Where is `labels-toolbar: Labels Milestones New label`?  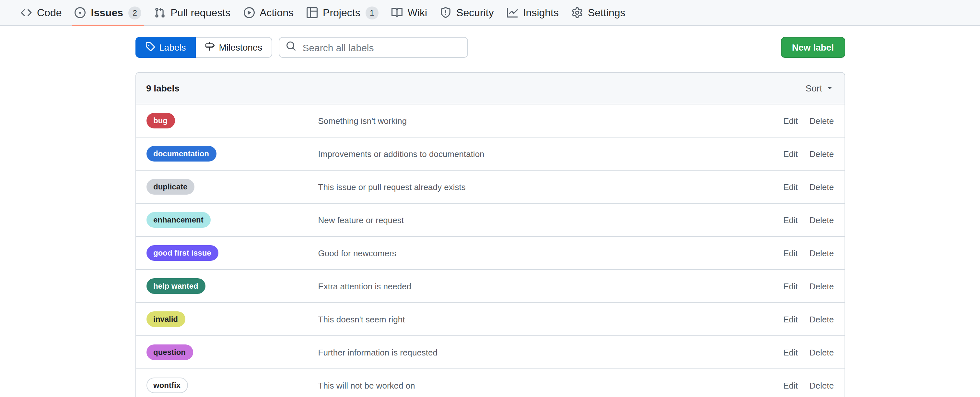 labels-toolbar: Labels Milestones New label is located at coordinates (490, 47).